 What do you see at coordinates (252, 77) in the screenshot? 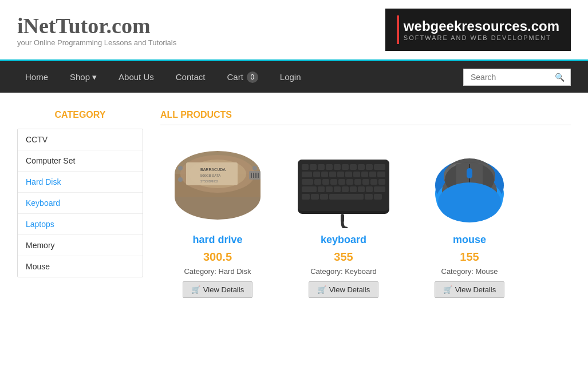
I see `cart-badge: 0` at bounding box center [252, 77].